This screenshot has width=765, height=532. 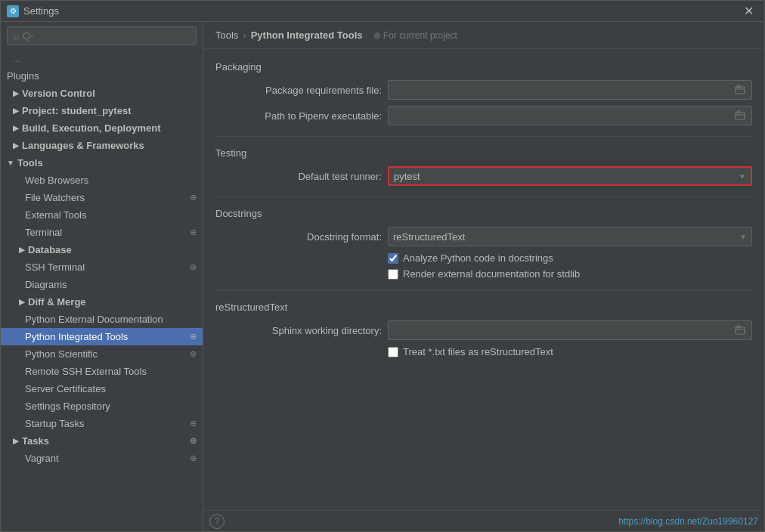 What do you see at coordinates (491, 274) in the screenshot?
I see `render-checkbox-label: Render external documentation for stdlib` at bounding box center [491, 274].